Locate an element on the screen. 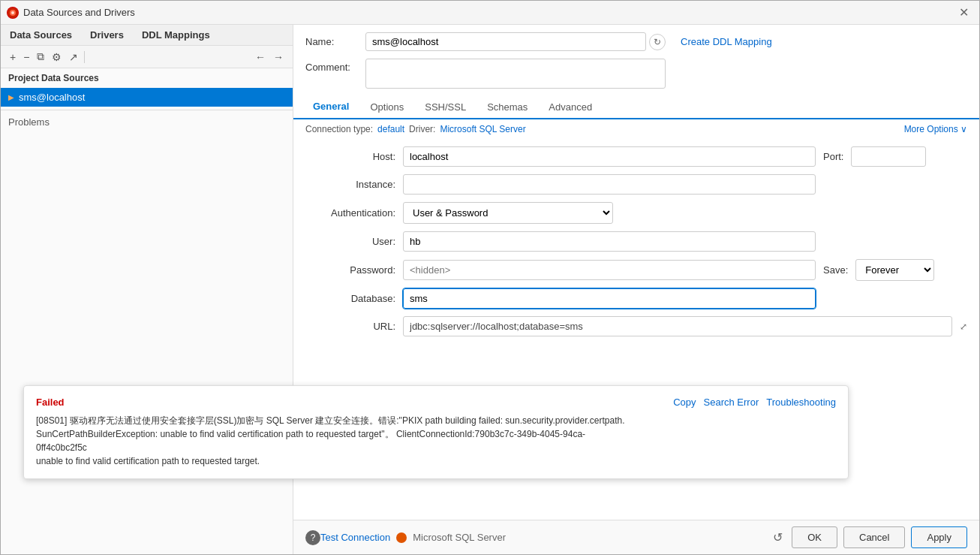 This screenshot has width=980, height=555. problems-section: Problems is located at coordinates (147, 122).